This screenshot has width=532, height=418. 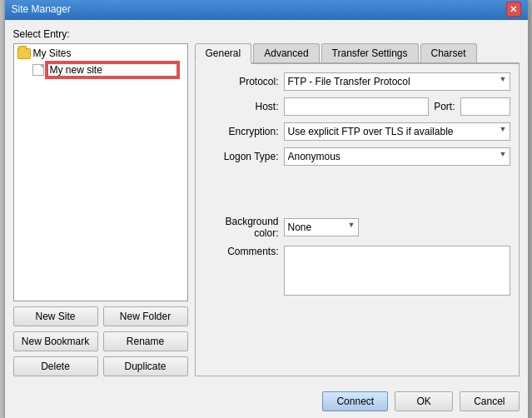 I want to click on host-input, so click(x=356, y=107).